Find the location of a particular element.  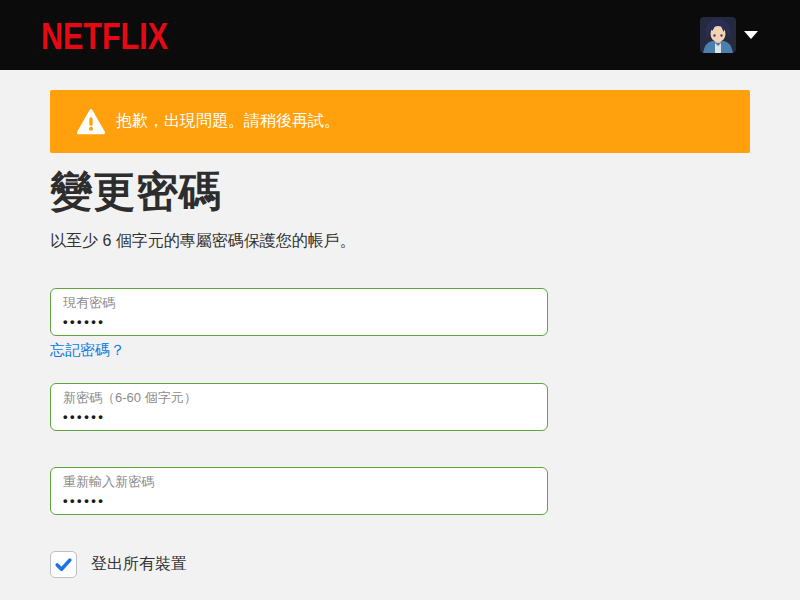

check-icon is located at coordinates (64, 564).